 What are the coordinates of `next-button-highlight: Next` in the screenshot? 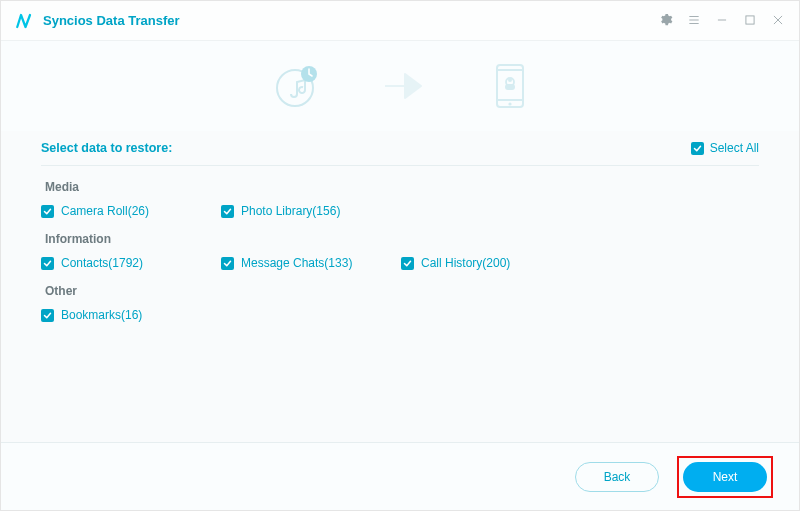 It's located at (725, 477).